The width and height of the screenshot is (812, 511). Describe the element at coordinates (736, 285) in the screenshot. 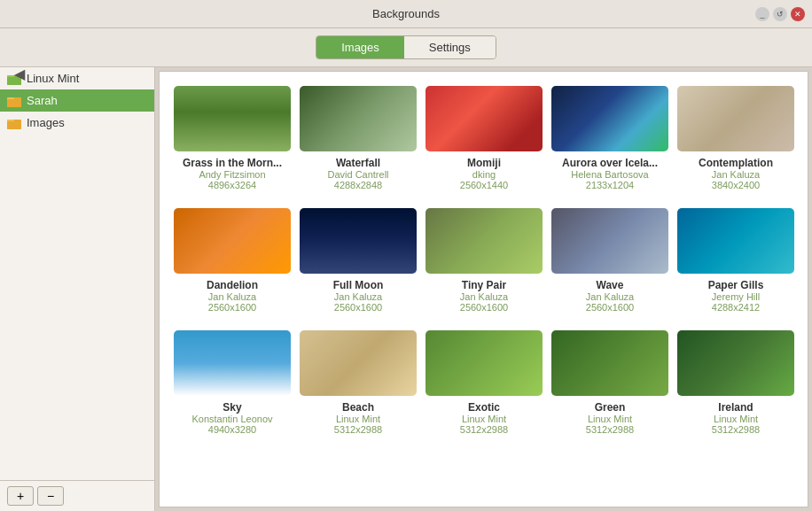

I see `bg-item-name: Paper Gills` at that location.